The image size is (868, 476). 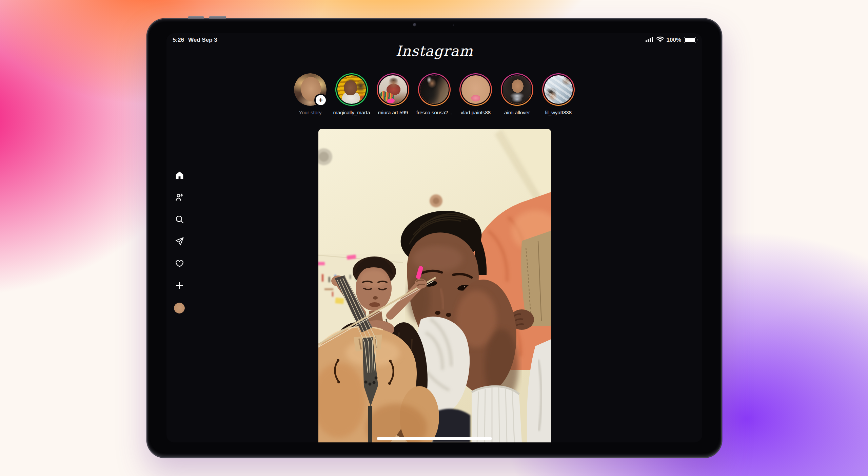 What do you see at coordinates (180, 175) in the screenshot?
I see `home-icon` at bounding box center [180, 175].